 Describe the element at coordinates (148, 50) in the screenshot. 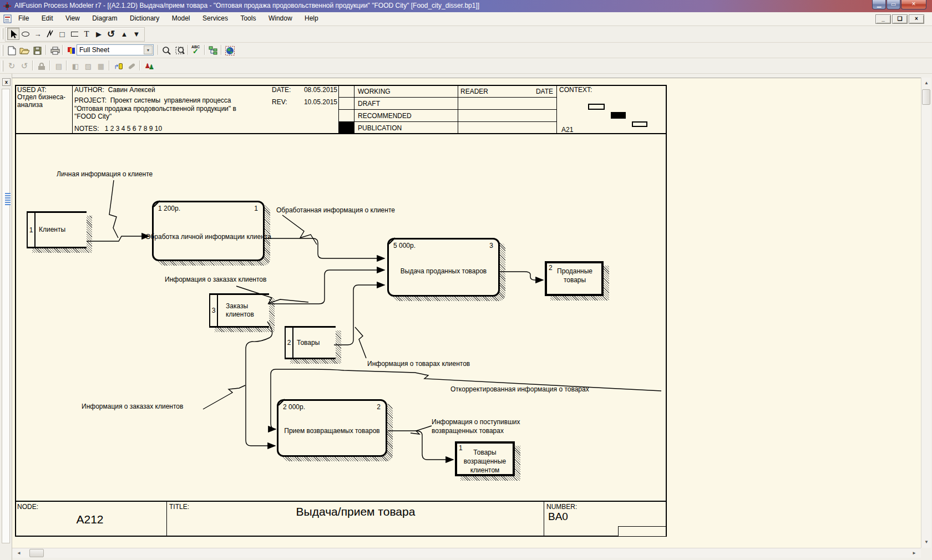

I see `combobox-dropdown-icon: ▼` at that location.